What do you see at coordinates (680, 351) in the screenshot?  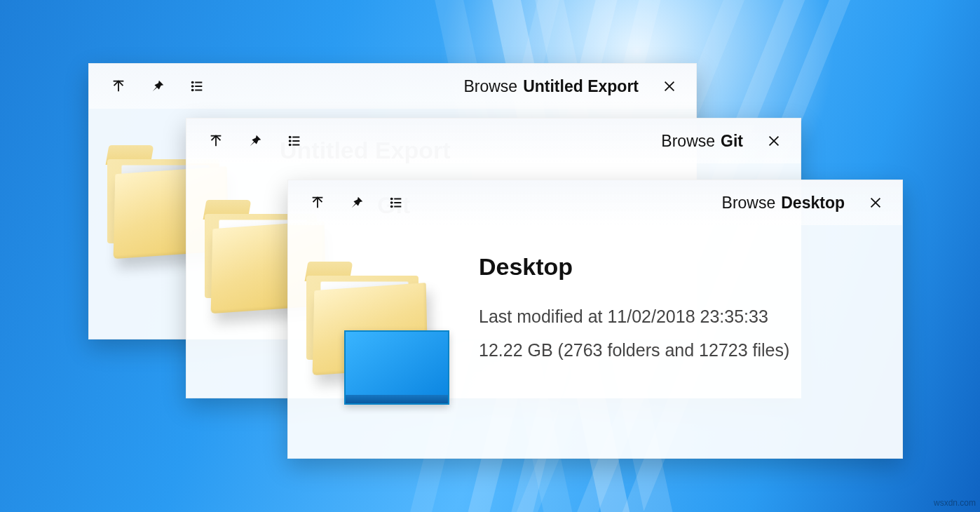 I see `size-stats: 12.22 GB (2763 folders and 12723 files)` at bounding box center [680, 351].